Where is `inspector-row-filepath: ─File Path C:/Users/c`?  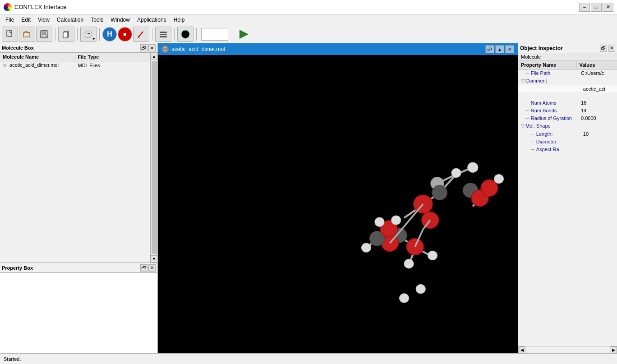 inspector-row-filepath: ─File Path C:/Users/c is located at coordinates (567, 73).